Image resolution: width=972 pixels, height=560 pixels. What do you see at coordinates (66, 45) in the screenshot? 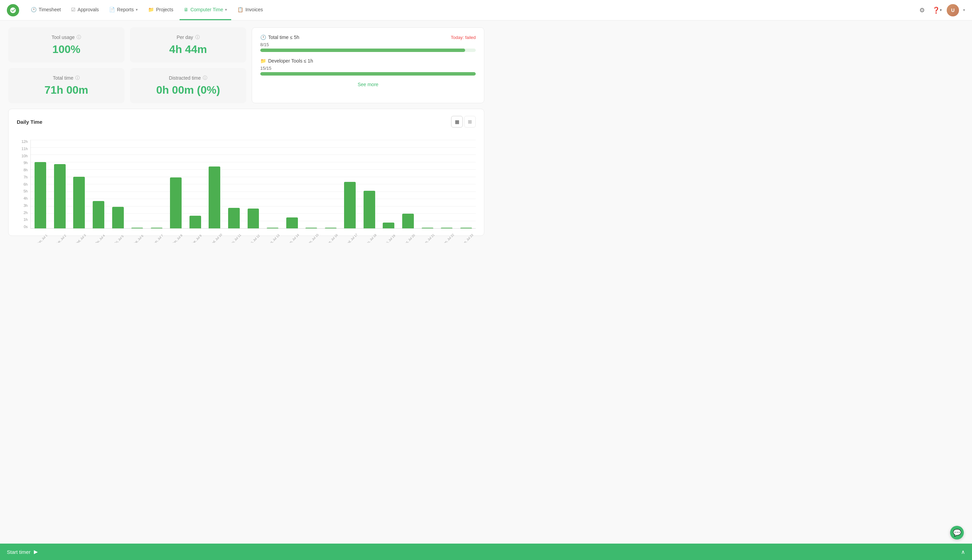
I see `tool-usage-card: Tool usage ⓘ 100%` at bounding box center [66, 45].